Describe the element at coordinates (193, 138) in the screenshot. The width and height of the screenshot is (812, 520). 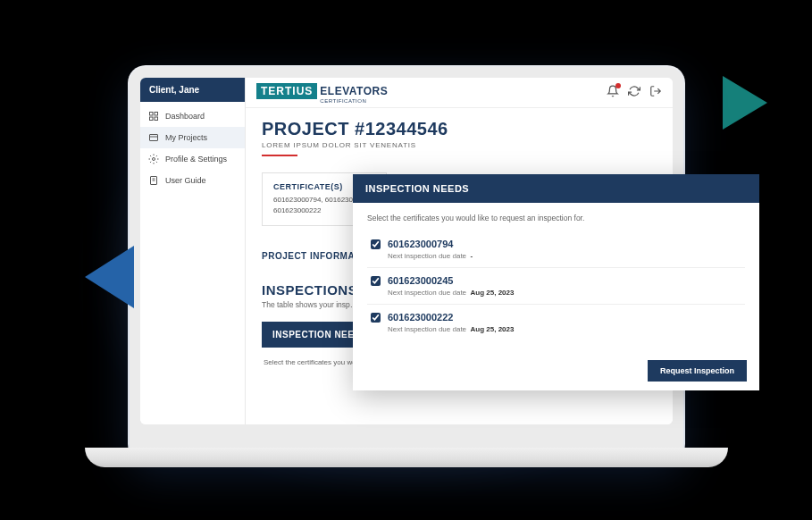
I see `sidebar-item-my-projects: My Projects` at that location.